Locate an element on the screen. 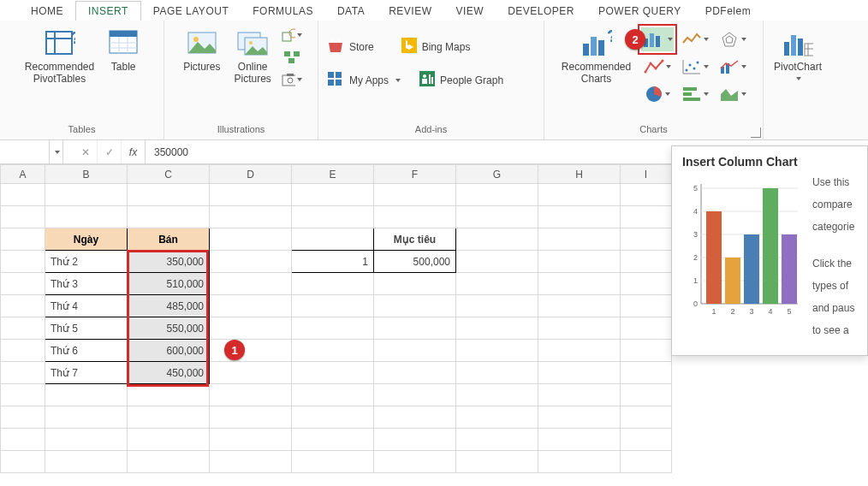 The image size is (868, 486). tab-formulas: FORMULAS is located at coordinates (282, 11).